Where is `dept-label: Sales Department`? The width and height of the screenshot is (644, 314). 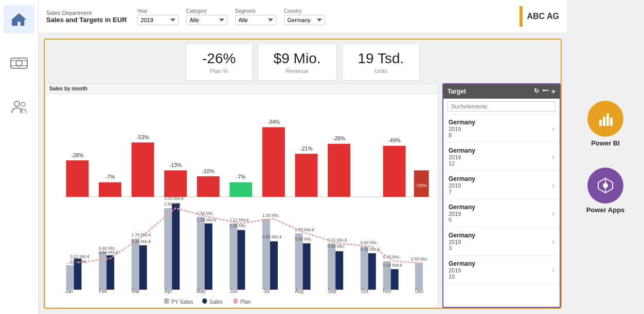
dept-label: Sales Department is located at coordinates (86, 13).